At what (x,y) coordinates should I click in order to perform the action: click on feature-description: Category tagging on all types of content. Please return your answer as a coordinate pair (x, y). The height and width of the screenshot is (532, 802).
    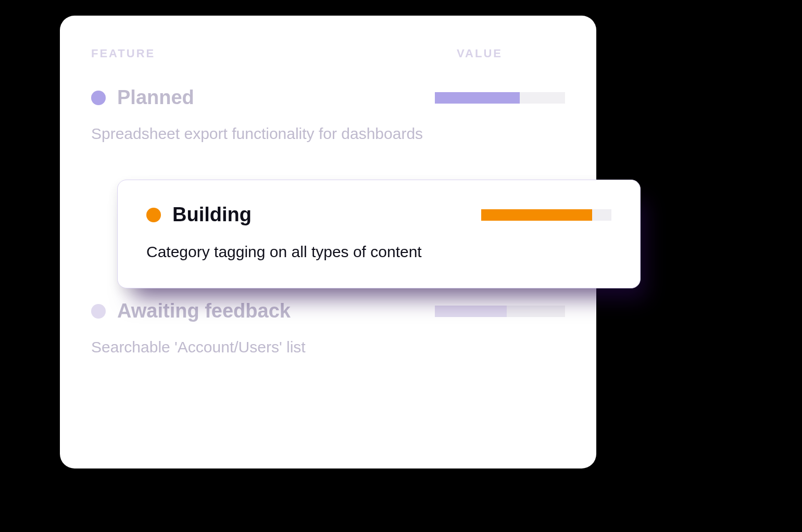
    Looking at the image, I should click on (379, 252).